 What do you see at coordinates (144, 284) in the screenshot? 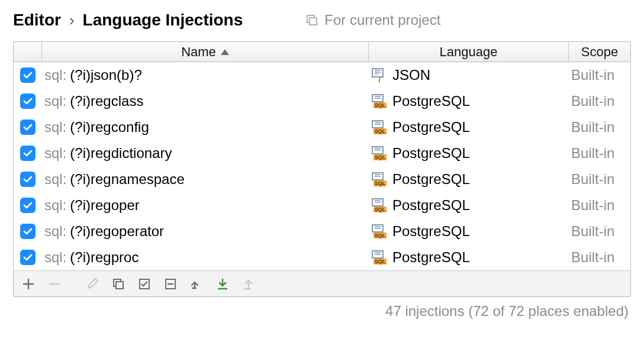
I see `enable-all-button` at bounding box center [144, 284].